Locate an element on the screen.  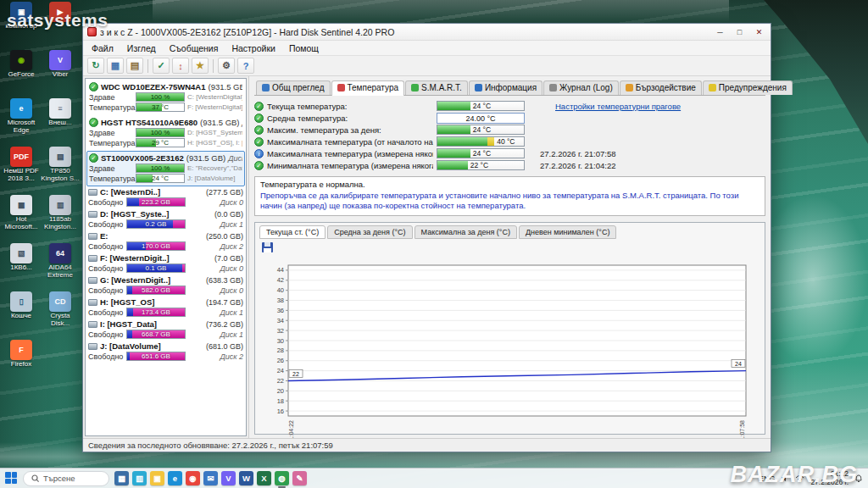
desktop-icon-kingston-tp850: ▤ TP850 Kingston S... is located at coordinates (60, 171).